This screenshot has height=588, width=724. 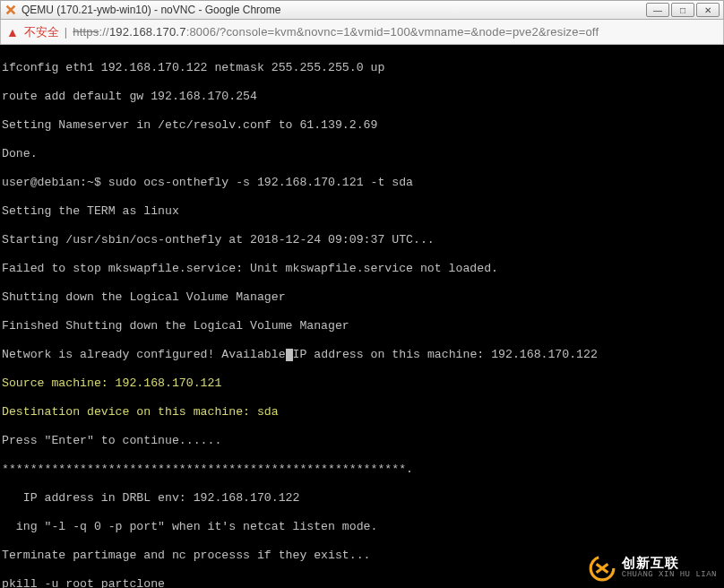 I want to click on term-line: Done., so click(x=362, y=154).